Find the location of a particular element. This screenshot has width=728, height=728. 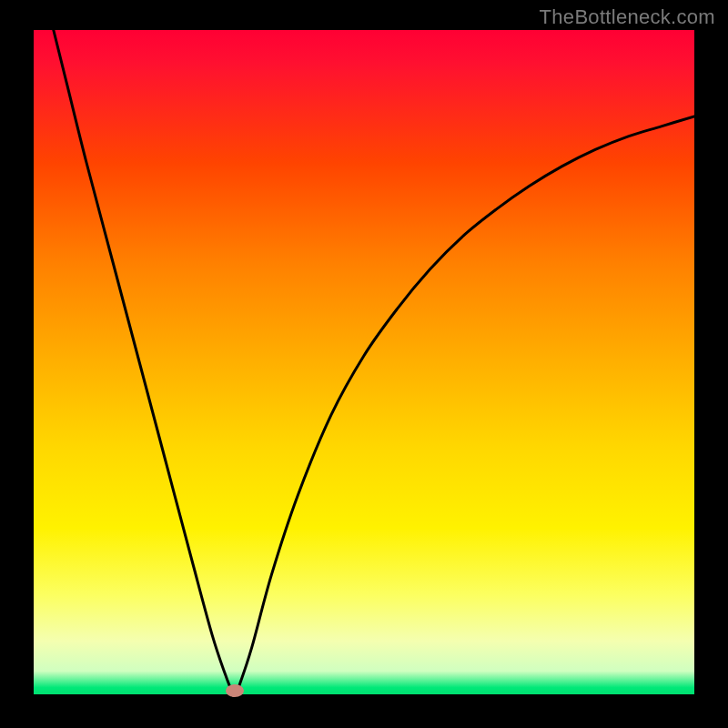

watermark-text: TheBottleneck.com is located at coordinates (628, 17).